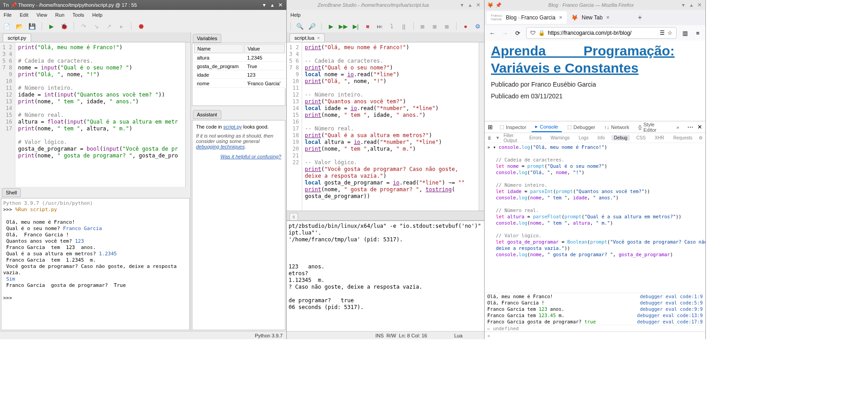 The width and height of the screenshot is (868, 415). Describe the element at coordinates (386, 5) in the screenshot. I see `zbs-titlebar: ZeroBrane Studio - /home/franco/tmp/lua/…` at that location.